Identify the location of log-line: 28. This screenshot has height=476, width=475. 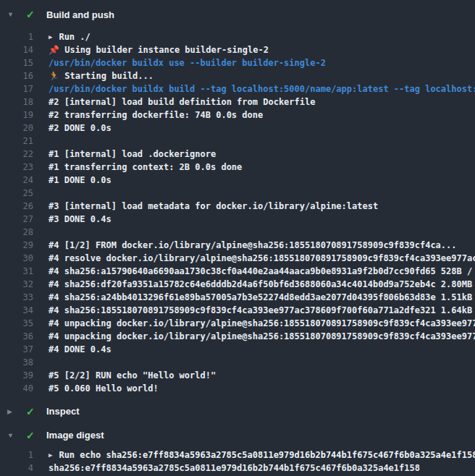
(238, 232).